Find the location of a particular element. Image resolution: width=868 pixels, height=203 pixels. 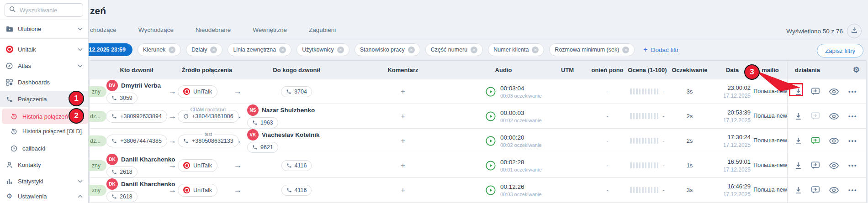

sidebar-item-unitalk: Unitalk is located at coordinates (44, 49).